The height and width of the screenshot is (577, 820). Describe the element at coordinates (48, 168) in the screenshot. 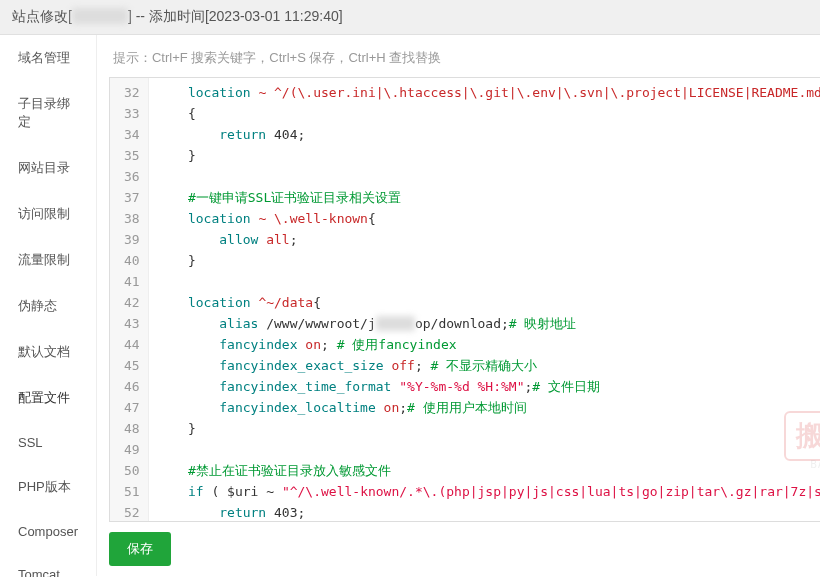

I see `sidebar-item-2: 网站目录` at that location.